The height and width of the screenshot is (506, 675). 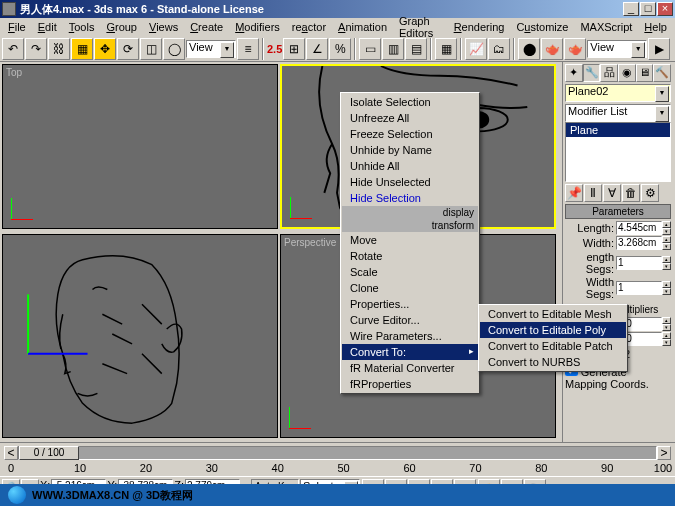 I want to click on redo-button: ↷, so click(x=36, y=49).